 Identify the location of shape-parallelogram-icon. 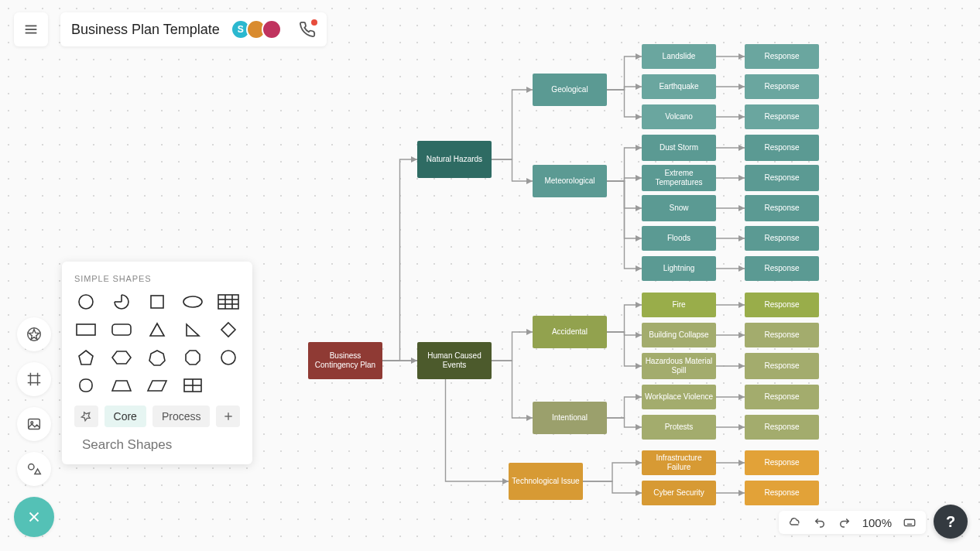
(157, 385).